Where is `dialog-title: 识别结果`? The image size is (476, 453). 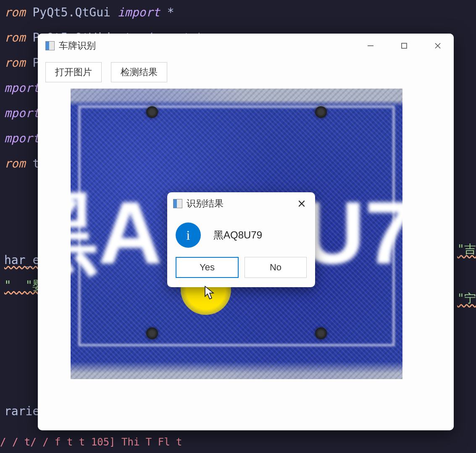
dialog-title: 识别结果 is located at coordinates (240, 204).